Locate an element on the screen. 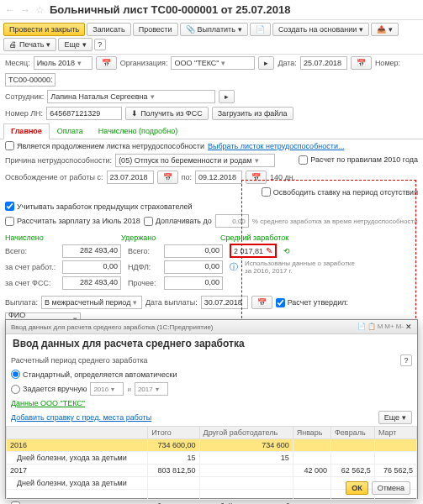  fss-amt: 282 493,40 is located at coordinates (92, 283).